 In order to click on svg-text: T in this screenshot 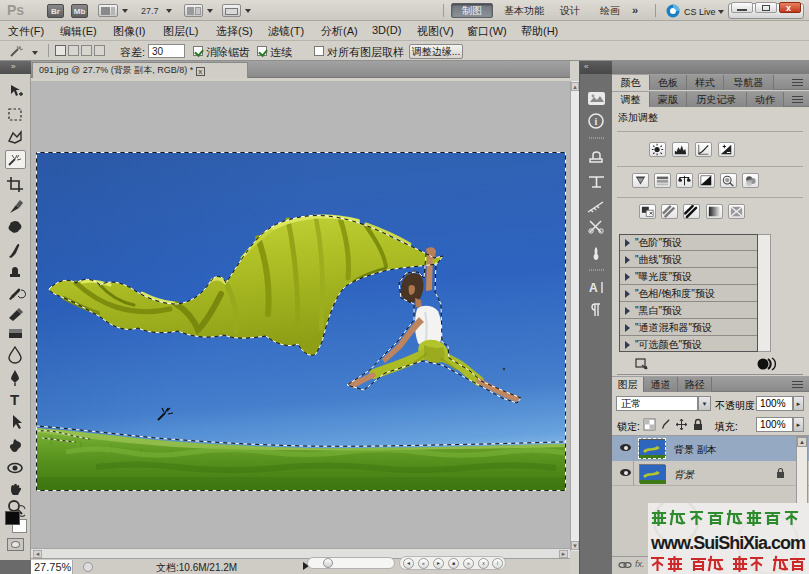, I will do `click(14, 400)`.